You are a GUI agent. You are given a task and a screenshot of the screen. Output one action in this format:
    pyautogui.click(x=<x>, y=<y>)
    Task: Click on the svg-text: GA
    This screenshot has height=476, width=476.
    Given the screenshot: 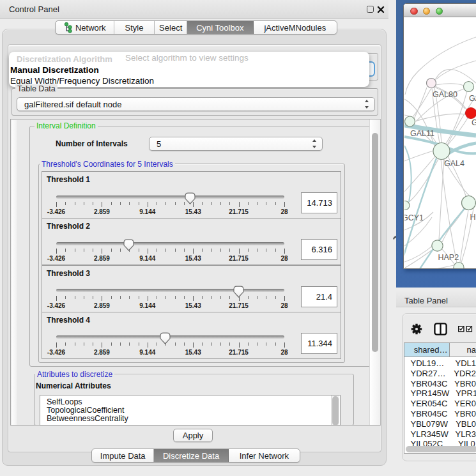 What is the action you would take?
    pyautogui.click(x=473, y=98)
    